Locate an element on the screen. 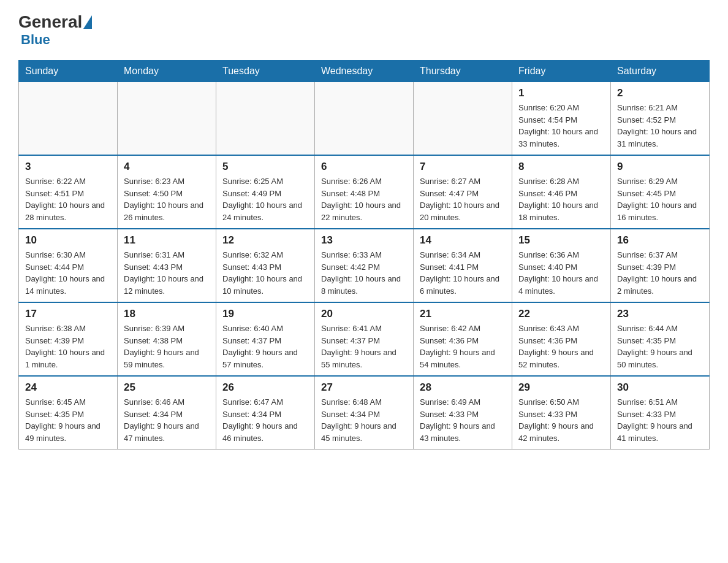 This screenshot has width=728, height=563. column-header-wednesday: Wednesday is located at coordinates (364, 71).